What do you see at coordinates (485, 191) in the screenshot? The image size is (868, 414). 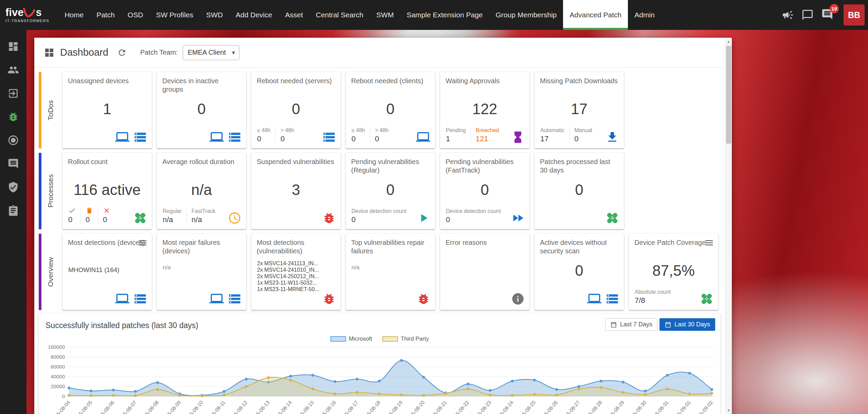 I see `card-pending-vulnerabilities-fasttrack: Pending vulnerabilities (FastTrack) 0 De…` at bounding box center [485, 191].